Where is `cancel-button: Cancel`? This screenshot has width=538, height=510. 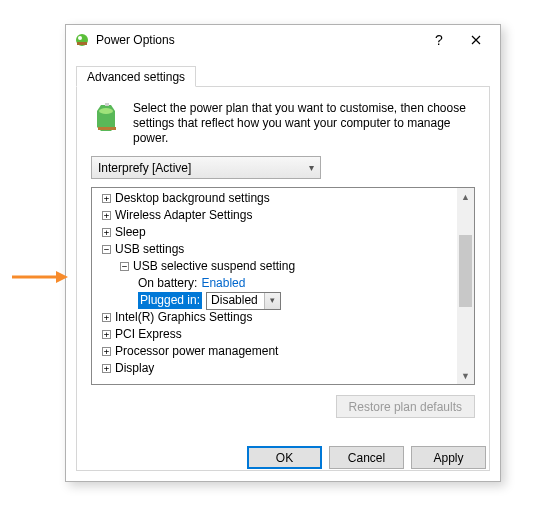
cancel-button: Cancel is located at coordinates (366, 458).